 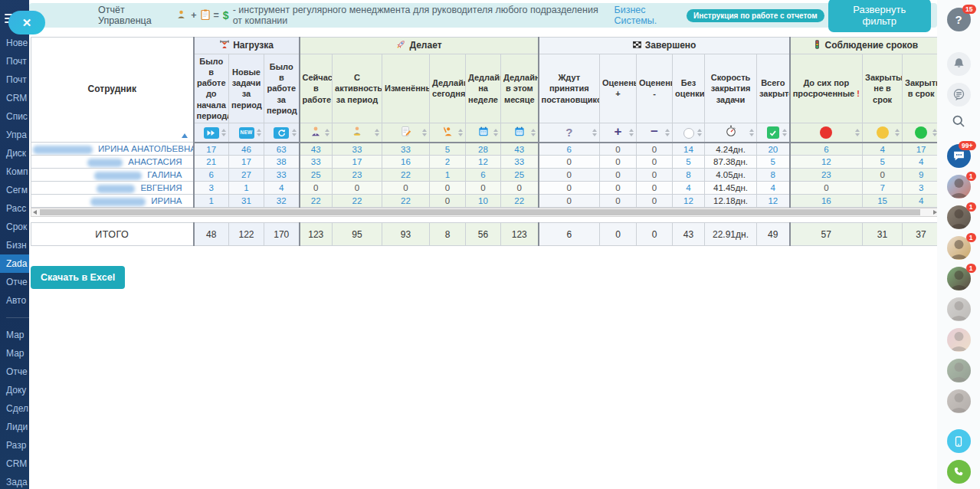 What do you see at coordinates (883, 201) in the screenshot?
I see `value-cell: 15` at bounding box center [883, 201].